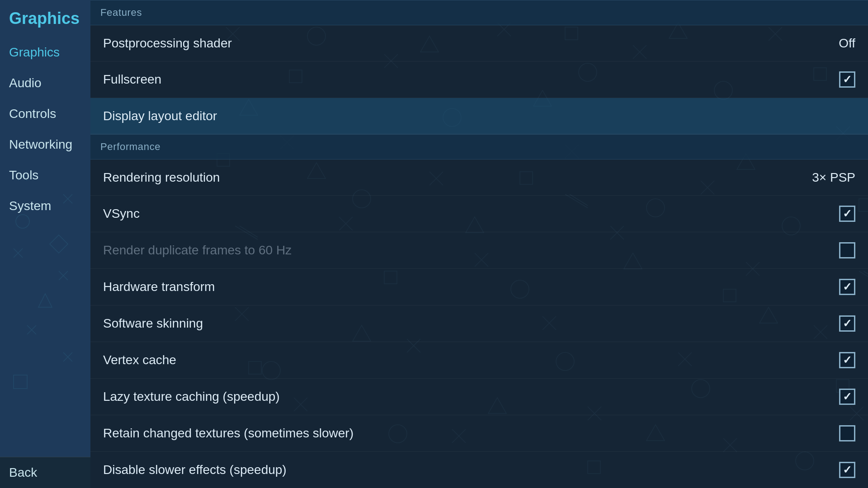 Image resolution: width=868 pixels, height=488 pixels. I want to click on section-header-performance: Performance, so click(479, 147).